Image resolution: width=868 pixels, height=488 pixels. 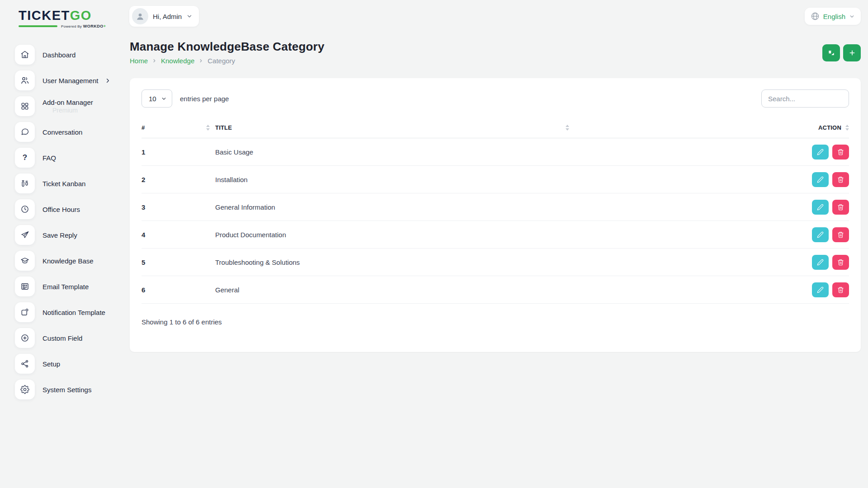 What do you see at coordinates (67, 364) in the screenshot?
I see `sidebar-item-setup: Setup` at bounding box center [67, 364].